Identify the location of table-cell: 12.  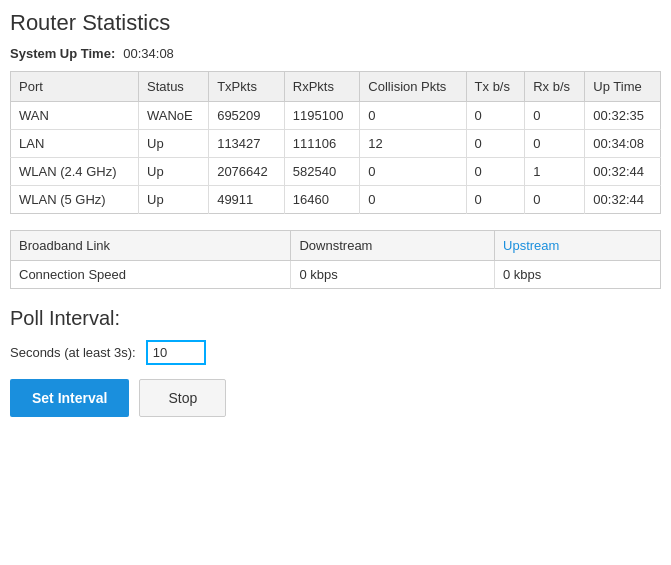
(413, 144).